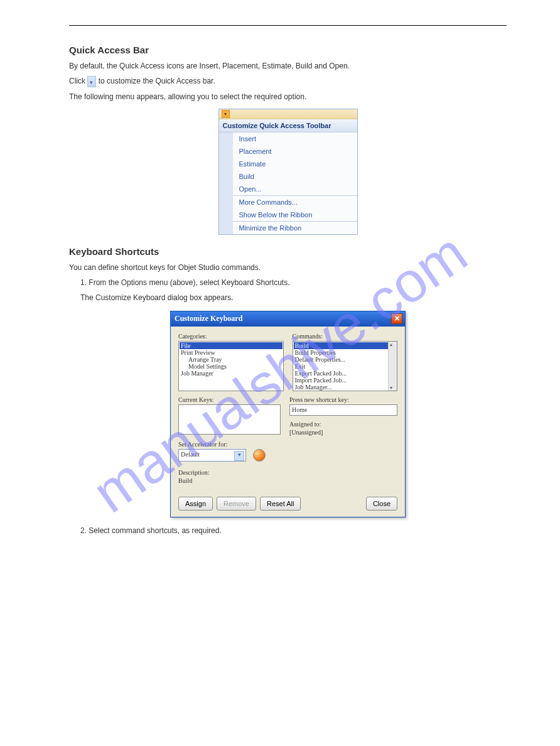 This screenshot has height=746, width=560. Describe the element at coordinates (345, 359) in the screenshot. I see `command-default-properties: Default Properties...` at that location.